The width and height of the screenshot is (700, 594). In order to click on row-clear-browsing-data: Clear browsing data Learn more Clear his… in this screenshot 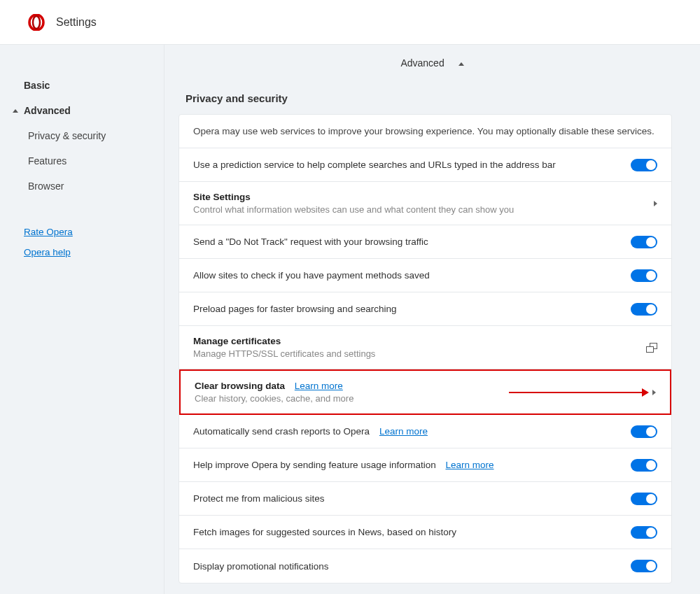, I will do `click(426, 392)`.